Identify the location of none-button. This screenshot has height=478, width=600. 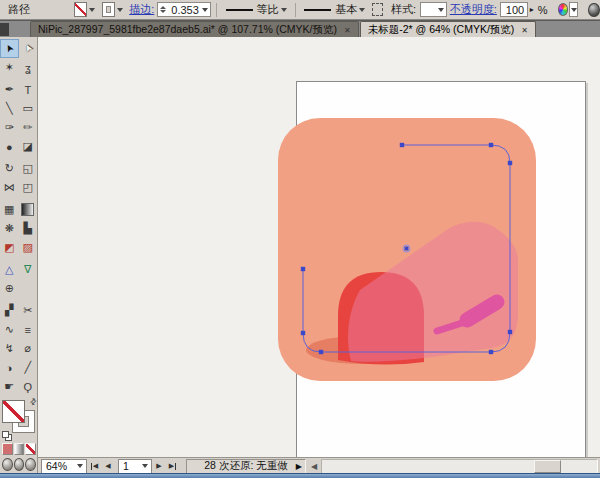
(30, 449).